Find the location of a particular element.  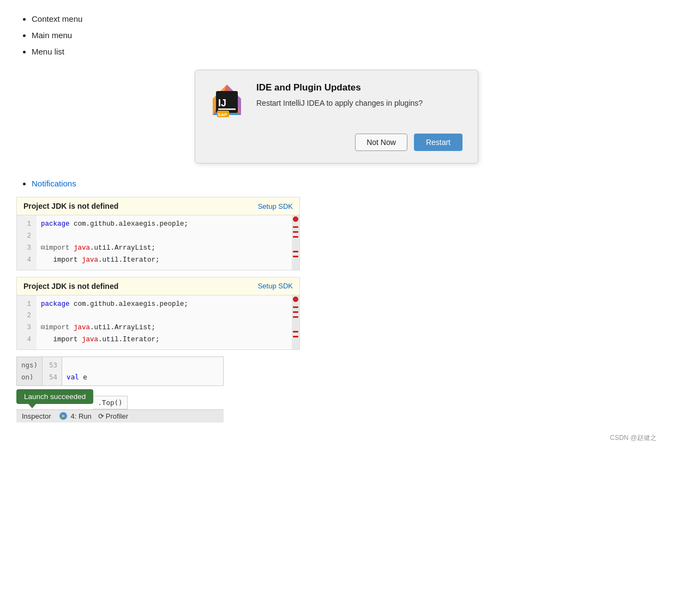

panel2-header-text: Project JDK is not defined is located at coordinates (71, 286).